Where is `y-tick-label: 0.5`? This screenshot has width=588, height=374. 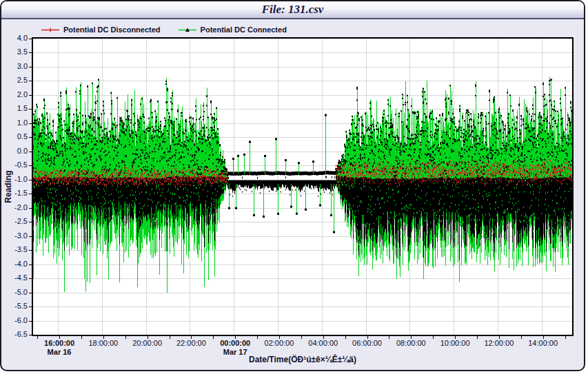
y-tick-label: 0.5 is located at coordinates (14, 136).